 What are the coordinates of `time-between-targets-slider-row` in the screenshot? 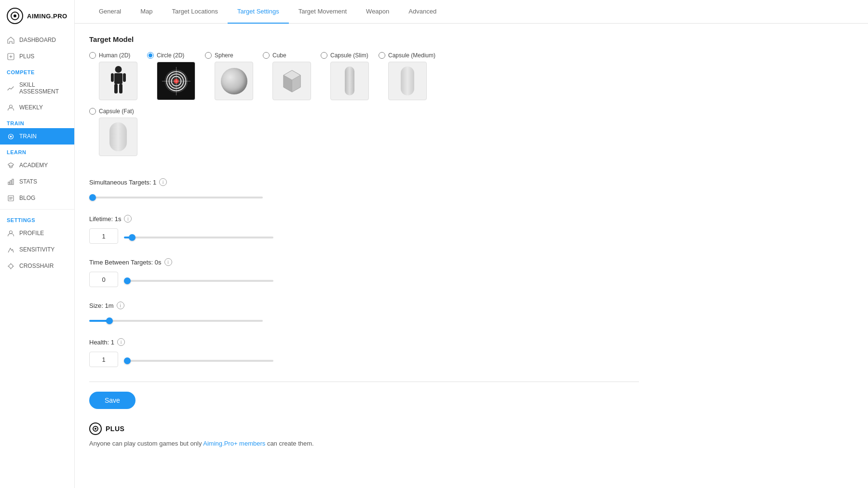 It's located at (364, 279).